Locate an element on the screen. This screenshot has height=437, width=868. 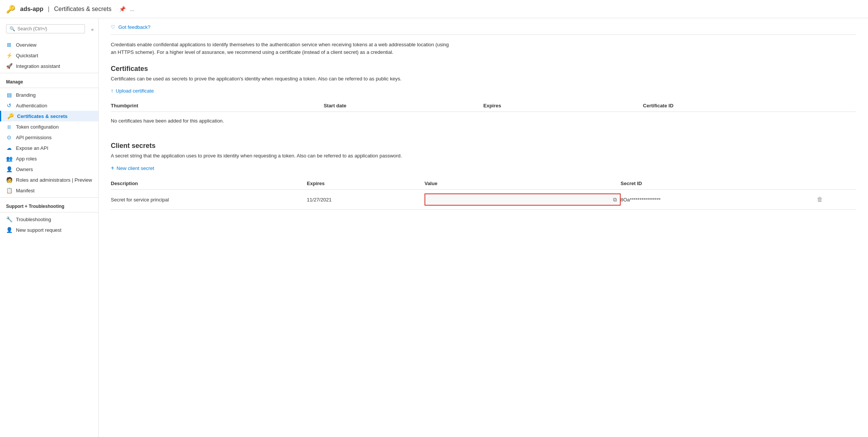
top-bar: 🔑 ads-app | Certificates & secrets 📌 ... is located at coordinates (434, 9).